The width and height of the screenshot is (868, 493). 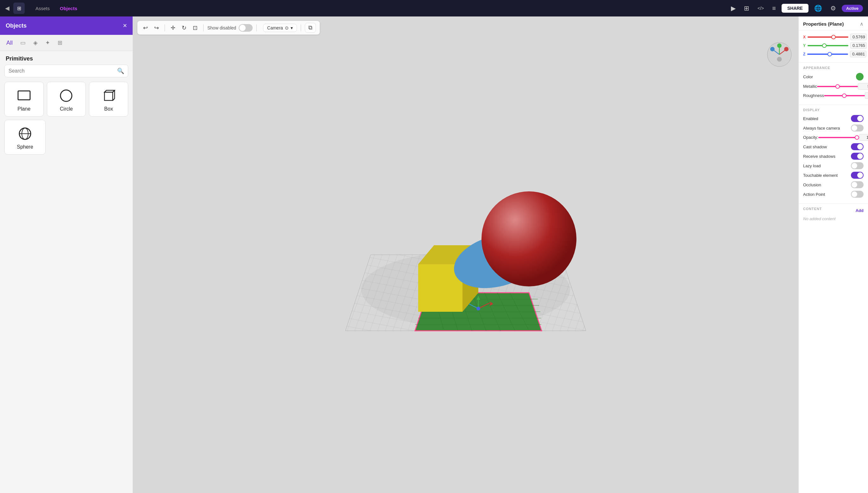 What do you see at coordinates (833, 156) in the screenshot?
I see `receive-shadows-row: Receive shadows` at bounding box center [833, 156].